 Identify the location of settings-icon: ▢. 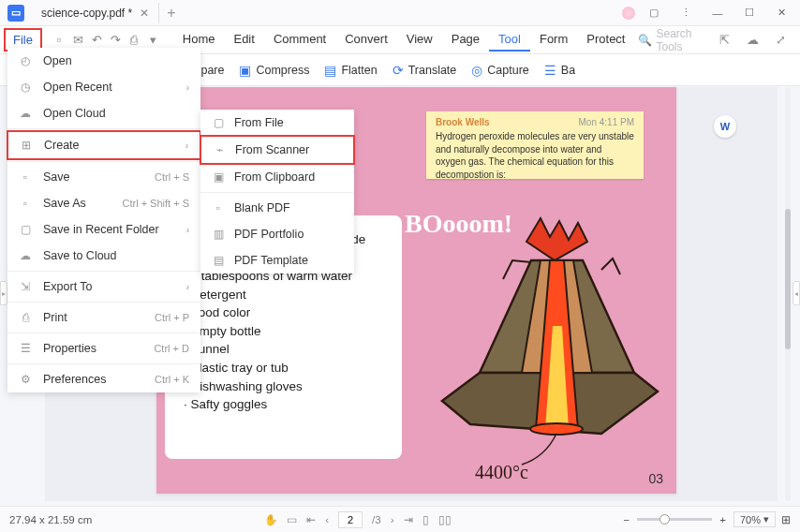
(654, 13).